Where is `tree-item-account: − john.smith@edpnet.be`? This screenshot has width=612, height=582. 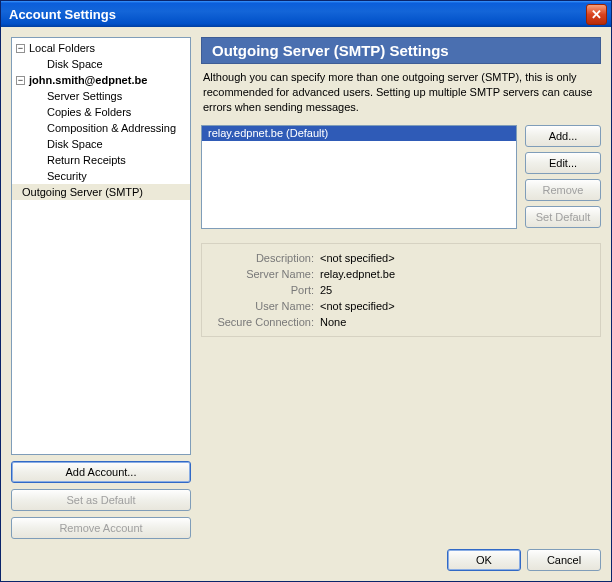
tree-item-account: − john.smith@edpnet.be is located at coordinates (101, 80).